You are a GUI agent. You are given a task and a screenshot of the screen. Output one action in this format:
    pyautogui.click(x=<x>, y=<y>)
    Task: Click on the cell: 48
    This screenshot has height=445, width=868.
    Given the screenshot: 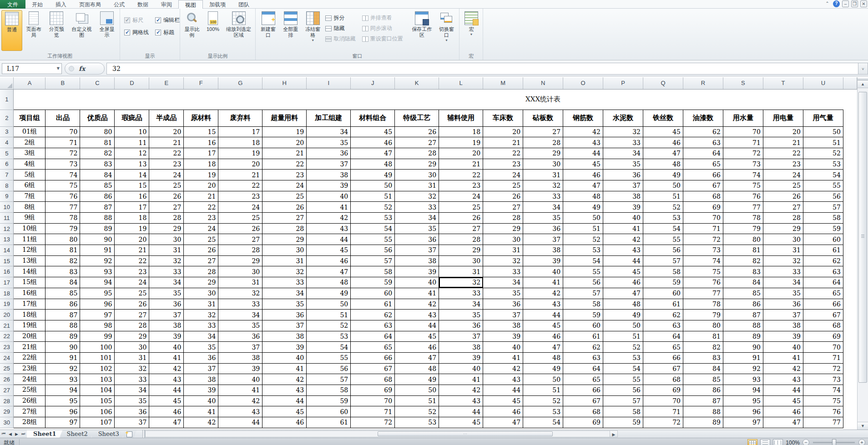 What is the action you would take?
    pyautogui.click(x=417, y=369)
    